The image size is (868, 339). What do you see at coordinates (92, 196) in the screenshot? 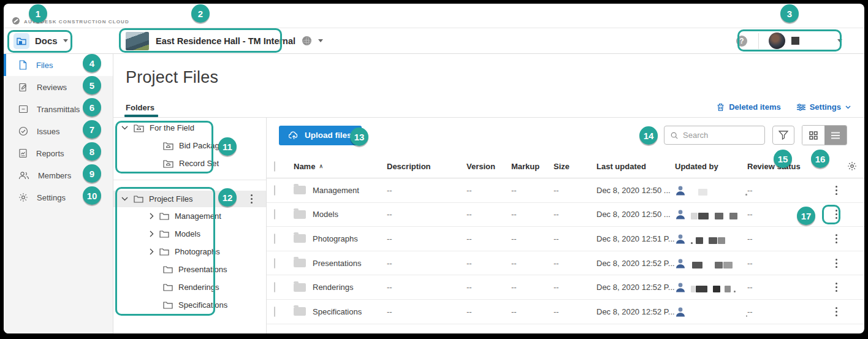
I see `annotation-badge-10: 10` at bounding box center [92, 196].